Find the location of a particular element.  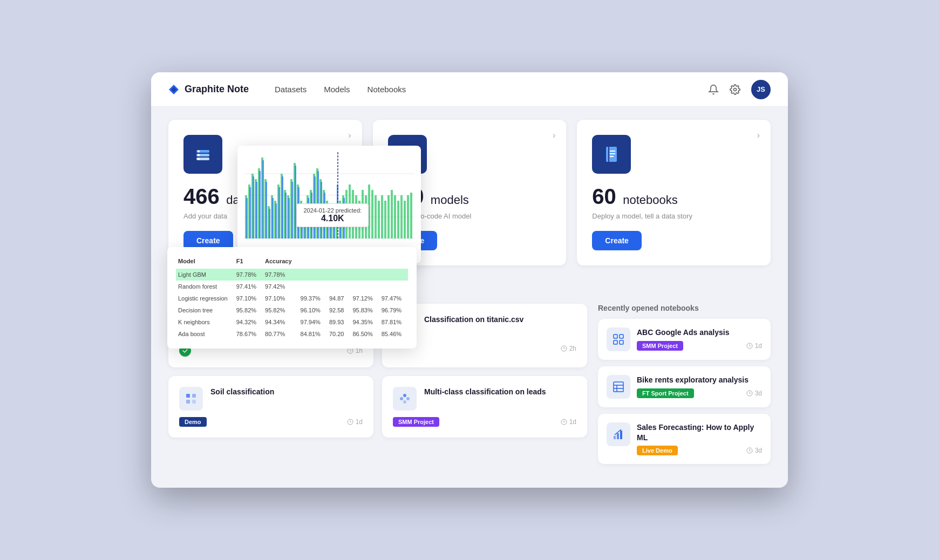

navbar: Graphite Note Datasets Models Notebooks … is located at coordinates (470, 90).